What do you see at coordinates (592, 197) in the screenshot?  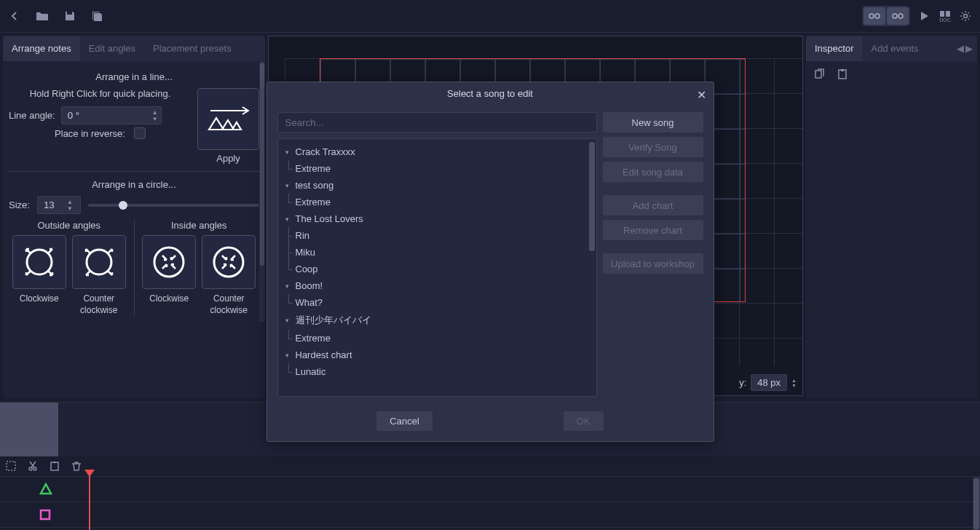 I see `tree-scrollbar` at bounding box center [592, 197].